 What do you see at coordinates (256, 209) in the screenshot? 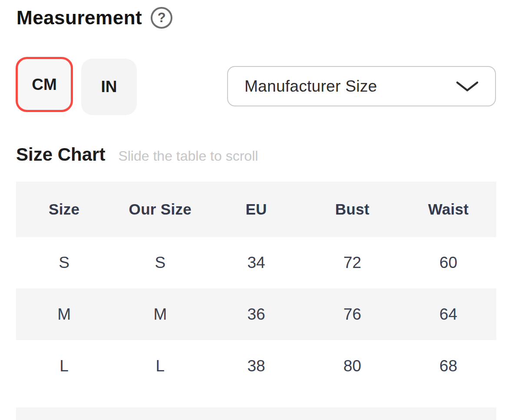
I see `column-header-eu: EU` at bounding box center [256, 209].